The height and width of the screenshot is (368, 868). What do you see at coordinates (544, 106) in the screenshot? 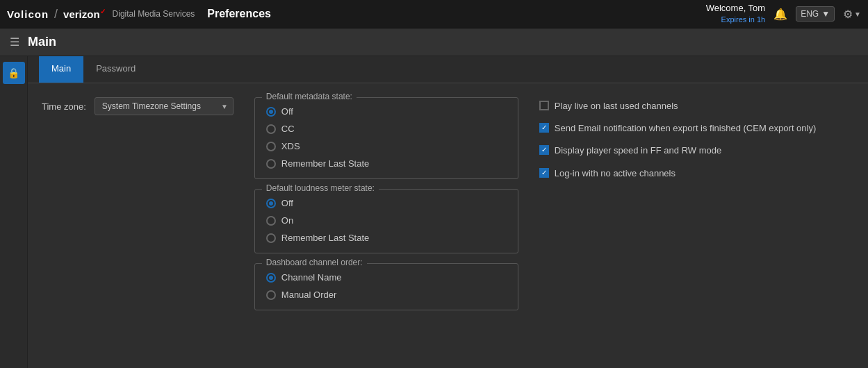
I see `play-live-checkbox` at bounding box center [544, 106].